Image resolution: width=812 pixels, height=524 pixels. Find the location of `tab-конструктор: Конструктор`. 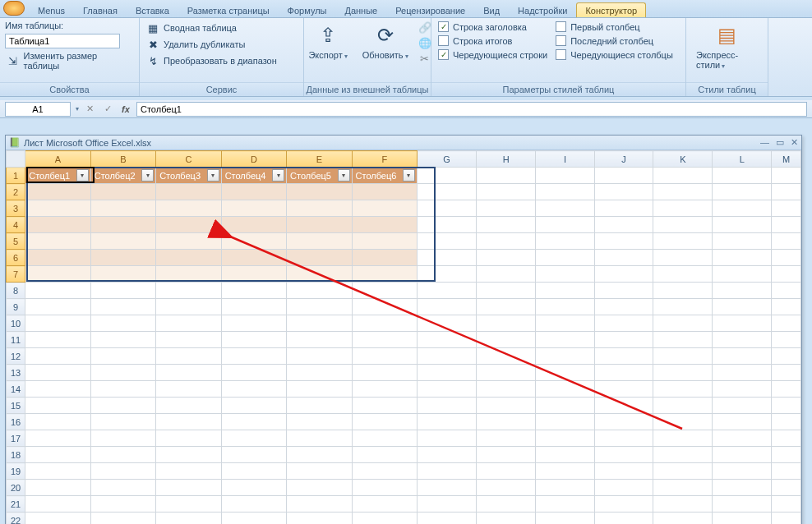

tab-конструктор: Конструктор is located at coordinates (611, 10).